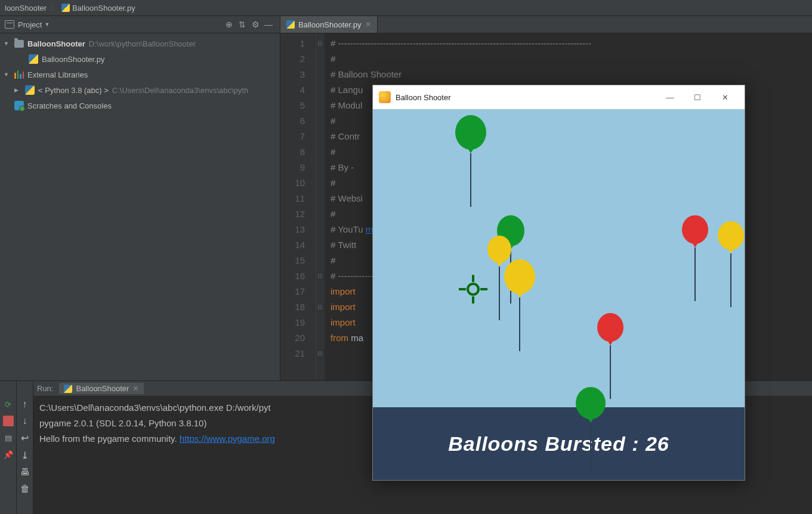  I want to click on line-number-gutter: 123456789101112131415161718192021, so click(298, 207).